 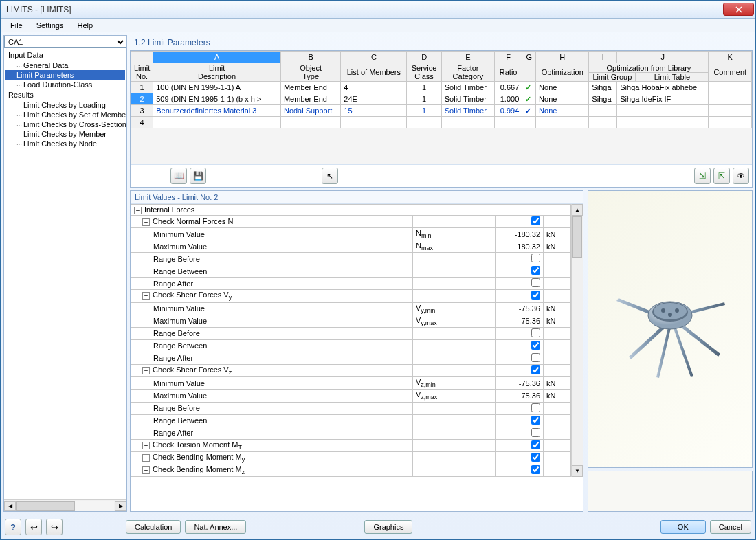 What do you see at coordinates (663, 58) in the screenshot?
I see `col-J: J` at bounding box center [663, 58].